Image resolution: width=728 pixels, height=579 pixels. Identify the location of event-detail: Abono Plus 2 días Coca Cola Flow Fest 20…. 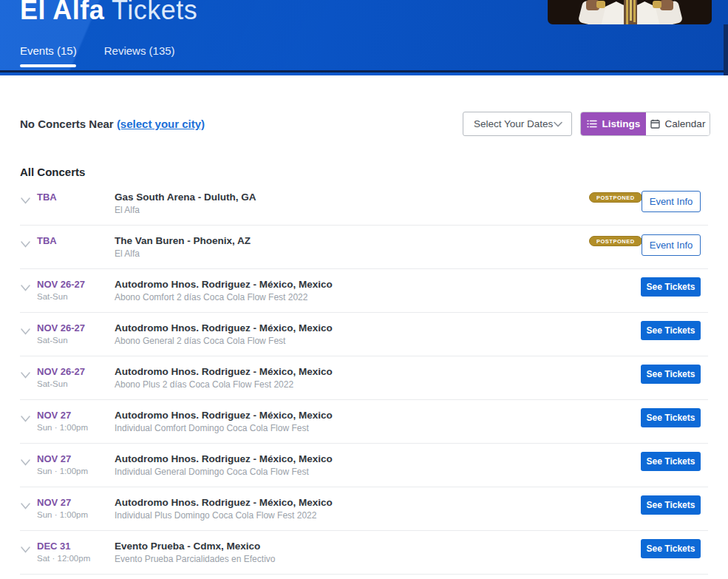
(305, 385).